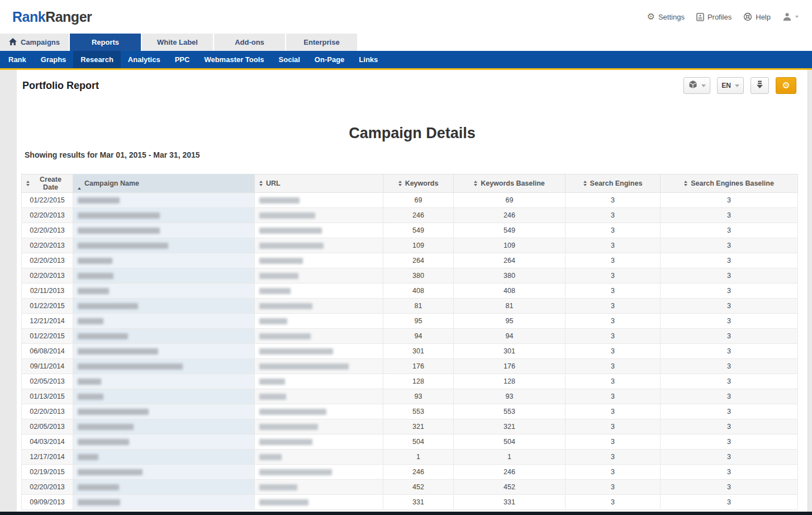  What do you see at coordinates (410, 488) in the screenshot?
I see `table-row: 02/20/2013 452 452 3 3` at bounding box center [410, 488].